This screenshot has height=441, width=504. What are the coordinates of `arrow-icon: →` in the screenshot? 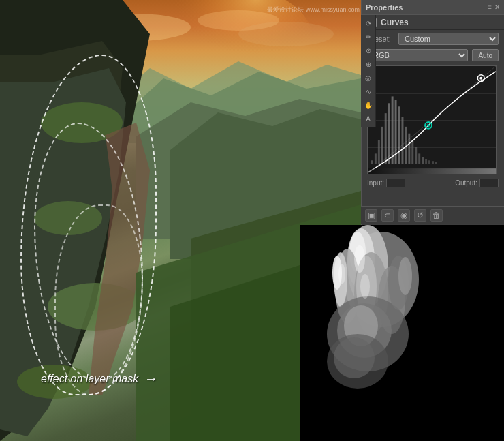 It's located at (151, 379).